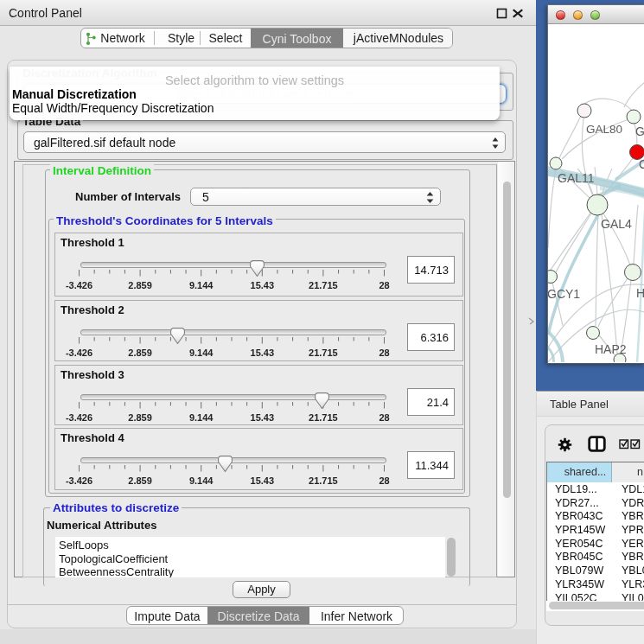 The height and width of the screenshot is (644, 644). Describe the element at coordinates (640, 131) in the screenshot. I see `svg-text: GA` at that location.